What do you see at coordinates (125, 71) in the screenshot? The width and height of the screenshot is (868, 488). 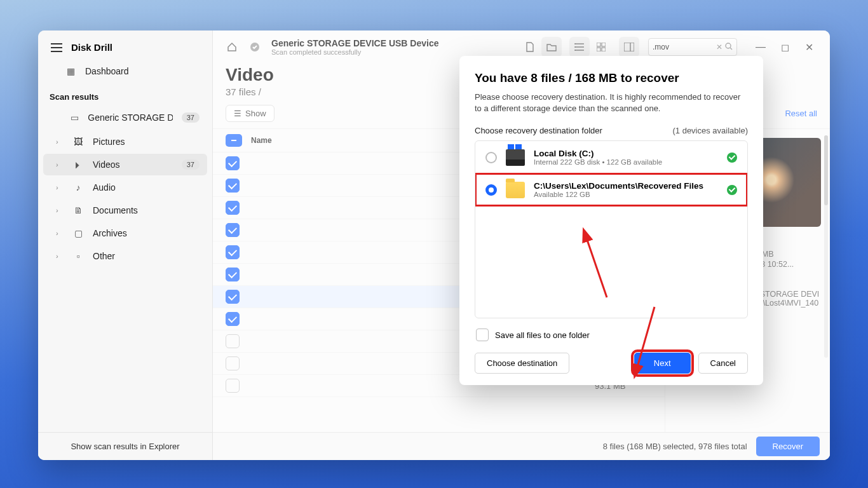 I see `sidebar-dashboard: ▦ Dashboard` at bounding box center [125, 71].